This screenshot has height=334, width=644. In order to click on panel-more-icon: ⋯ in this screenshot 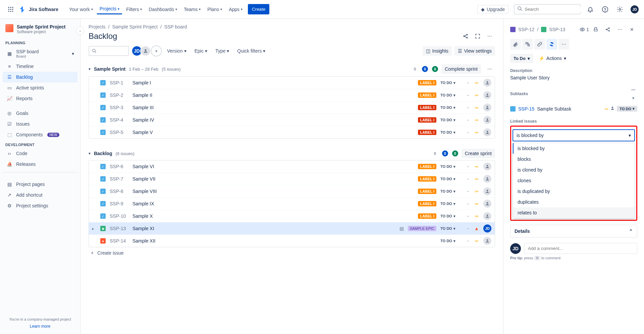, I will do `click(620, 29)`.